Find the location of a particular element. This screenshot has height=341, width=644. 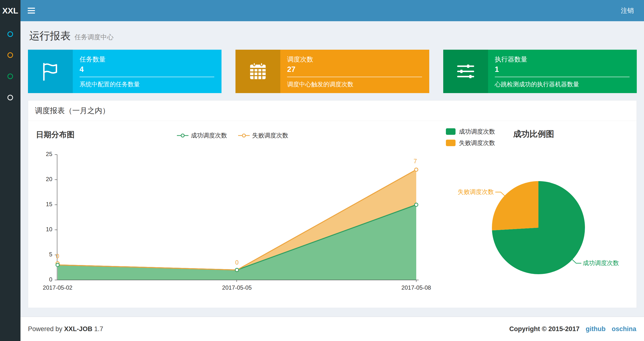

info-box-trigger-count: 调度次数 27 调度中心触发的调度次数 is located at coordinates (332, 72).